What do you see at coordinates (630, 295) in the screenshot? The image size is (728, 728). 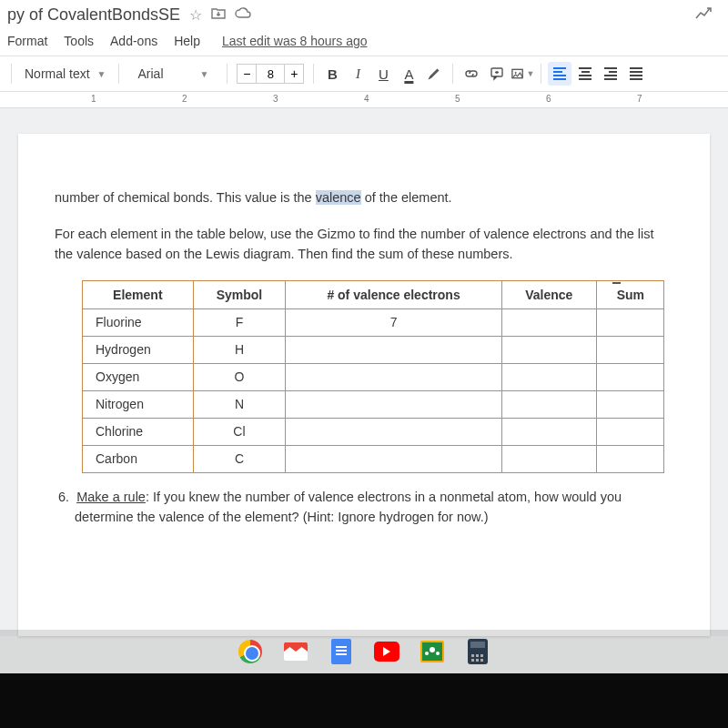 I see `col-sum: Sum` at bounding box center [630, 295].